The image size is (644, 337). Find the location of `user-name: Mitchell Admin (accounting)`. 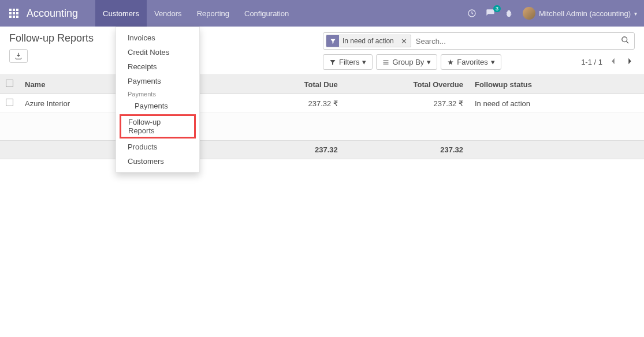

user-name: Mitchell Admin (accounting) is located at coordinates (585, 14).